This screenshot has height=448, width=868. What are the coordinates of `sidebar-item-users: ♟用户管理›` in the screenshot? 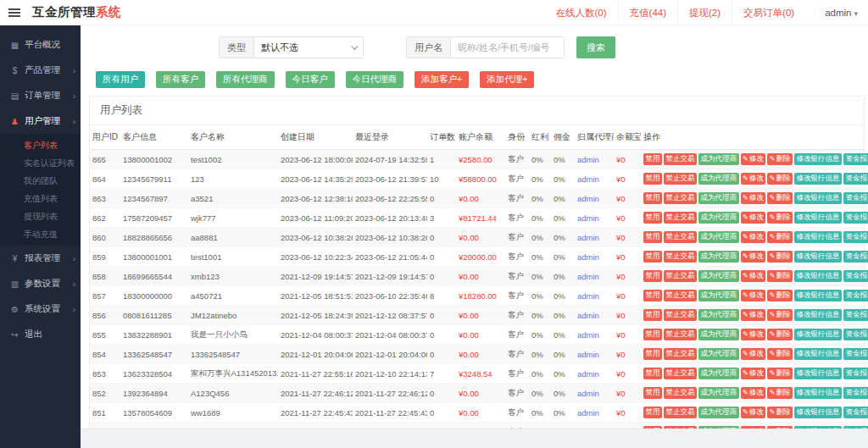 It's located at (41, 121).